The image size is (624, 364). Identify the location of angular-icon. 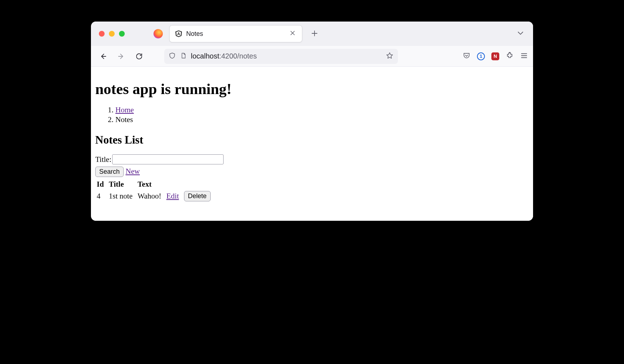
(179, 34).